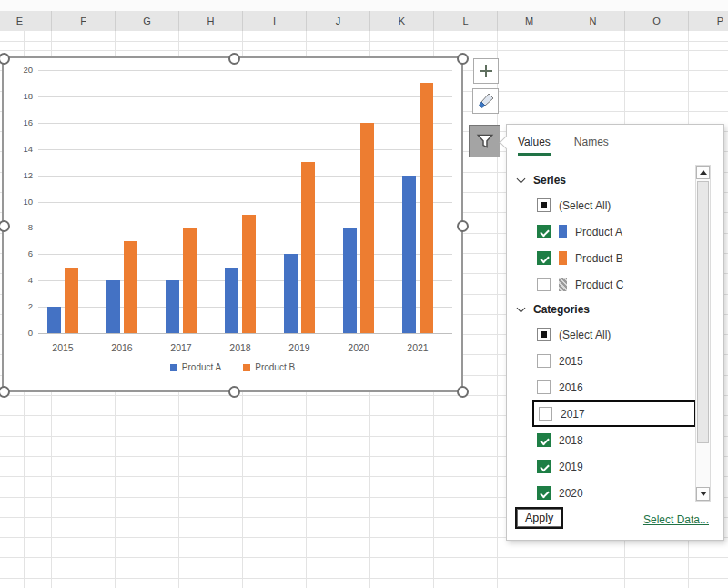 The width and height of the screenshot is (728, 588). Describe the element at coordinates (614, 259) in the screenshot. I see `filter-item-product-b: Product B` at that location.